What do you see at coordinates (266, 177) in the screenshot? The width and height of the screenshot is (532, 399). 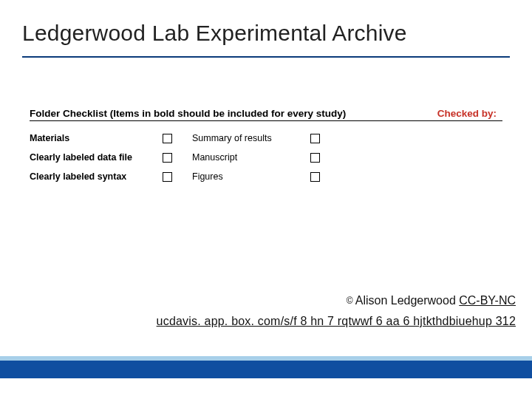 I see `checklist-row: Clearly labeled syntax Figures` at bounding box center [266, 177].